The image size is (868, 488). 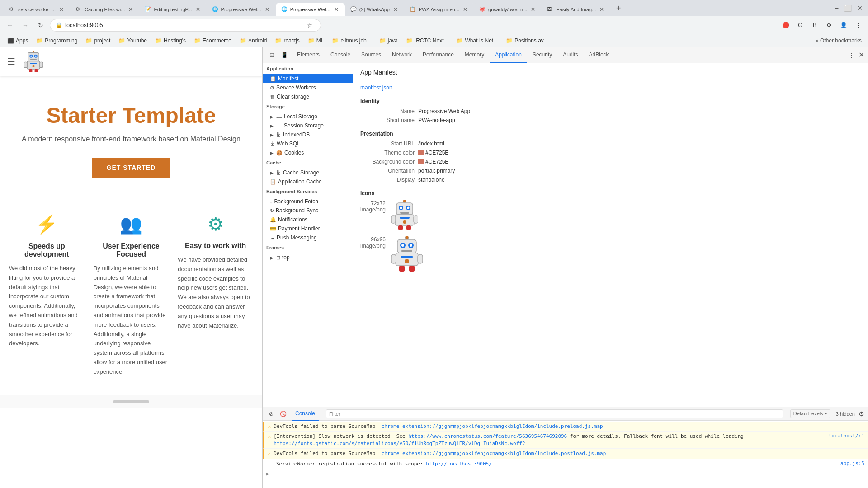 I want to click on start-url-value: /index.html, so click(x=431, y=144).